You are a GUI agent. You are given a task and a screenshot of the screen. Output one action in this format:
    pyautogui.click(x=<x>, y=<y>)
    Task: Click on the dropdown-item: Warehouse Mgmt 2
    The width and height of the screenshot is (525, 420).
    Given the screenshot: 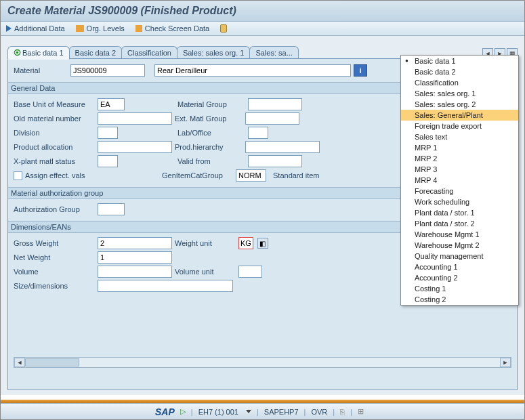 What is the action you would take?
    pyautogui.click(x=459, y=245)
    